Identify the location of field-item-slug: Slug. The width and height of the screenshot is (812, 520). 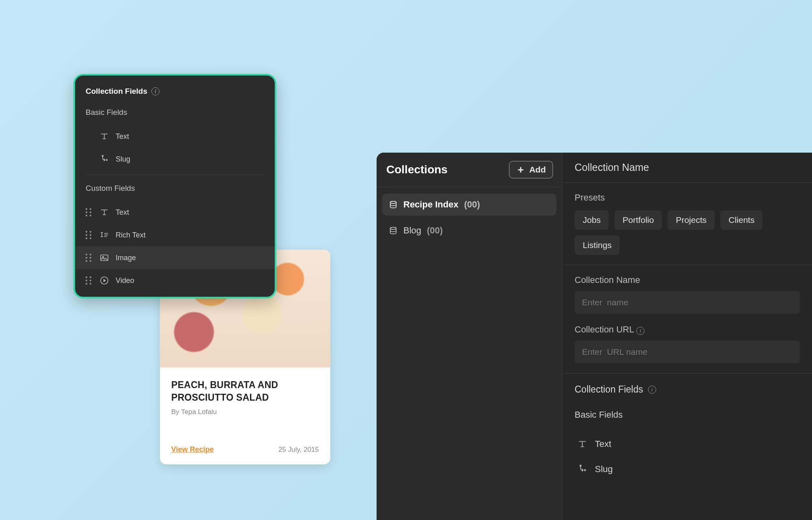
(175, 159).